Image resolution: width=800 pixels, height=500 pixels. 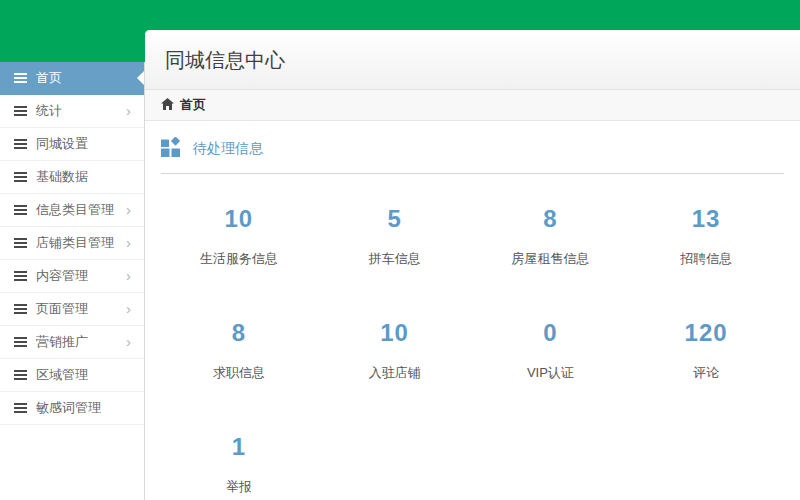 I want to click on sidebar-item-label: 统计, so click(x=49, y=110).